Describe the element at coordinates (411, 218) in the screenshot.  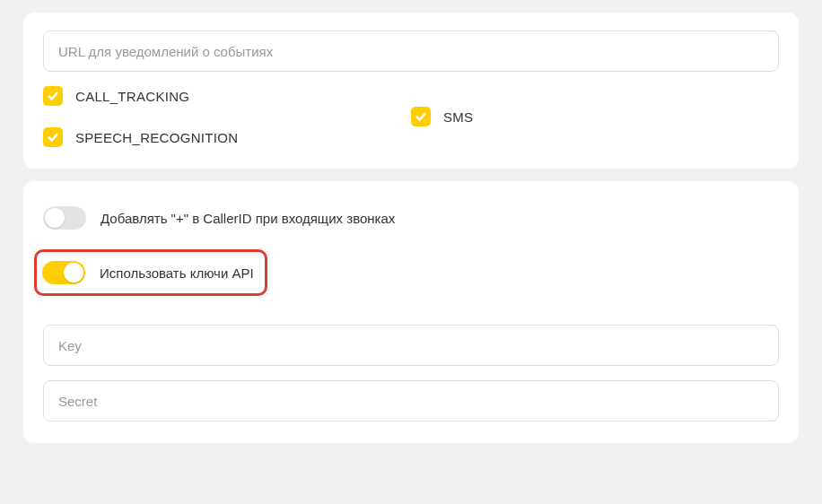
I see `toggle-row-add-plus-callerid: Добавлять "+" в CallerID при входящих зв…` at that location.